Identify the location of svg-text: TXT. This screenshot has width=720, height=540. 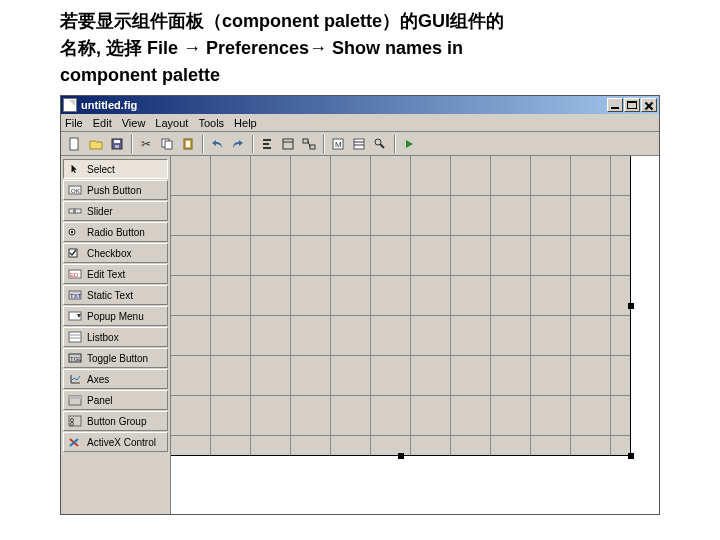
(76, 296).